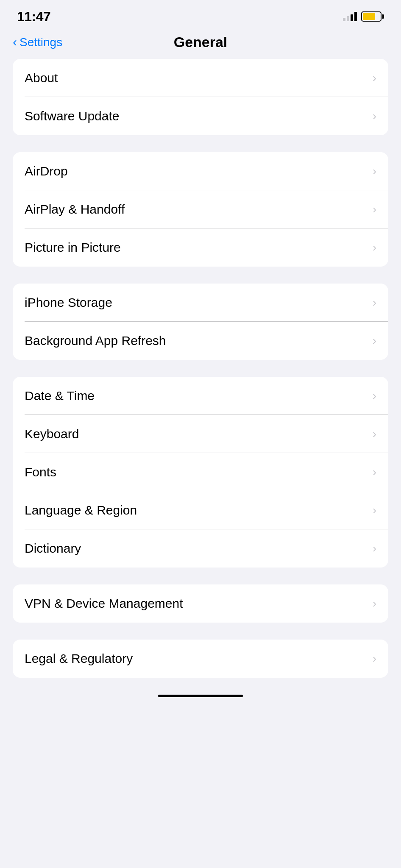 Image resolution: width=401 pixels, height=868 pixels. Describe the element at coordinates (200, 322) in the screenshot. I see `settings-group-3: iPhone Storage › Background App Refresh …` at that location.